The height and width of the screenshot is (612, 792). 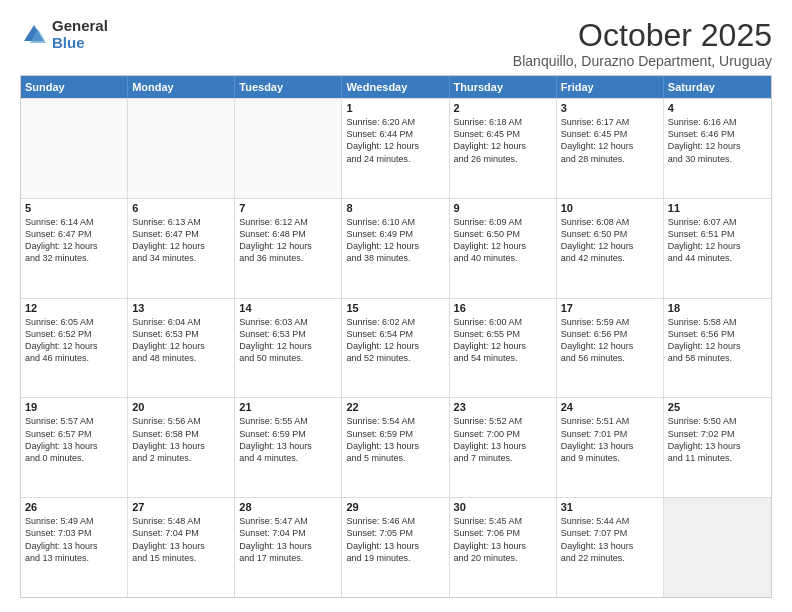 I want to click on cell-info: Sunrise: 5:48 AM Sunset: 7:04 PM Dayligh…, so click(x=181, y=540).